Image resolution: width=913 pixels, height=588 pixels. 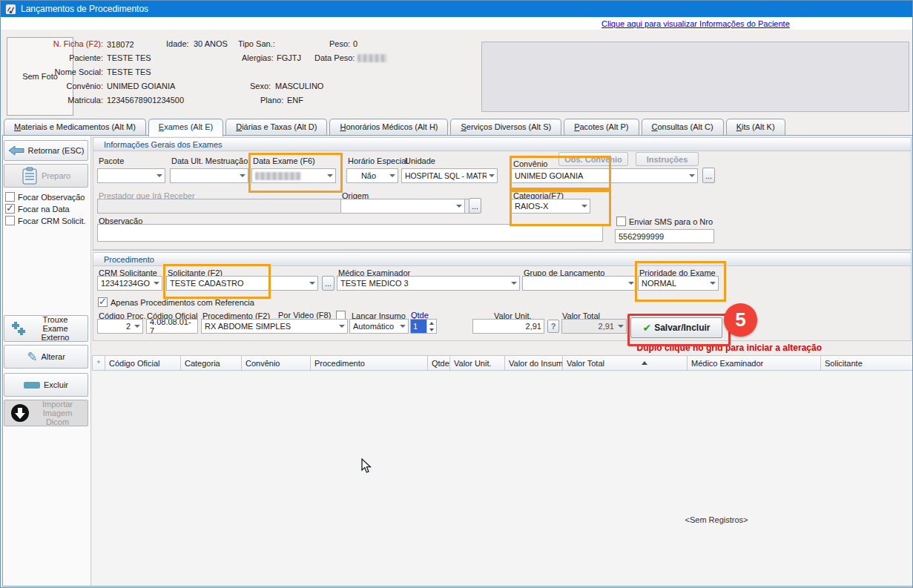 I want to click on importar-label: Importar Imagem Dicom, so click(x=58, y=413).